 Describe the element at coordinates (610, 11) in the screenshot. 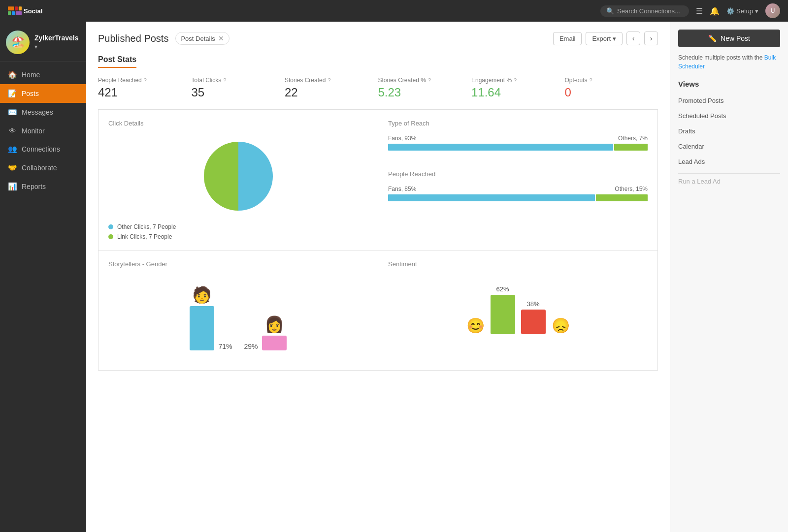

I see `search-icon: 🔍` at that location.